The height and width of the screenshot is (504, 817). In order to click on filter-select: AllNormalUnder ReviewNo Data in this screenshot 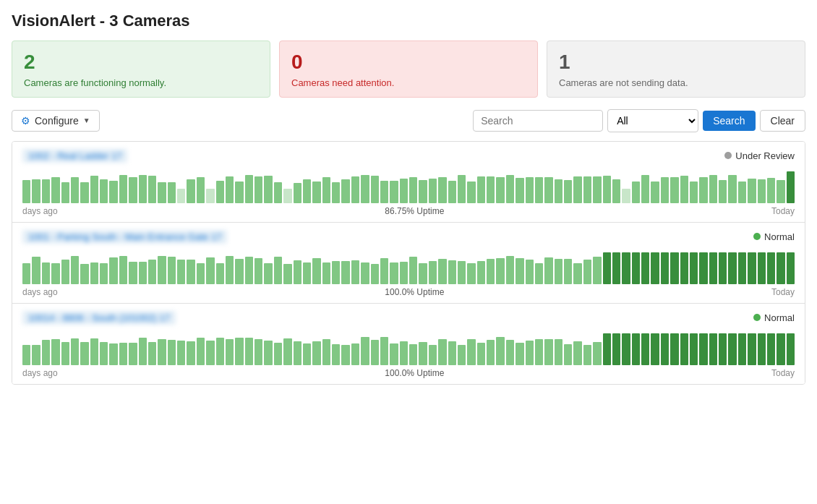, I will do `click(653, 121)`.